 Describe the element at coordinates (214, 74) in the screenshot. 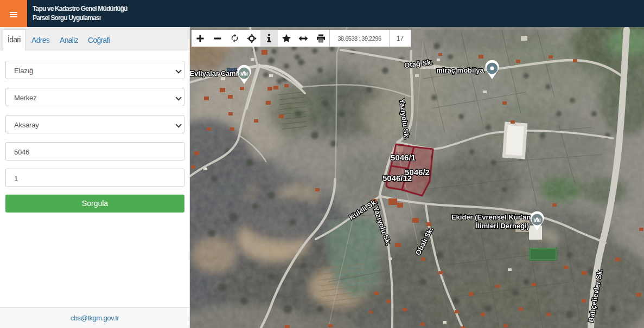

I see `svg-text: Evliyalar Cami` at that location.